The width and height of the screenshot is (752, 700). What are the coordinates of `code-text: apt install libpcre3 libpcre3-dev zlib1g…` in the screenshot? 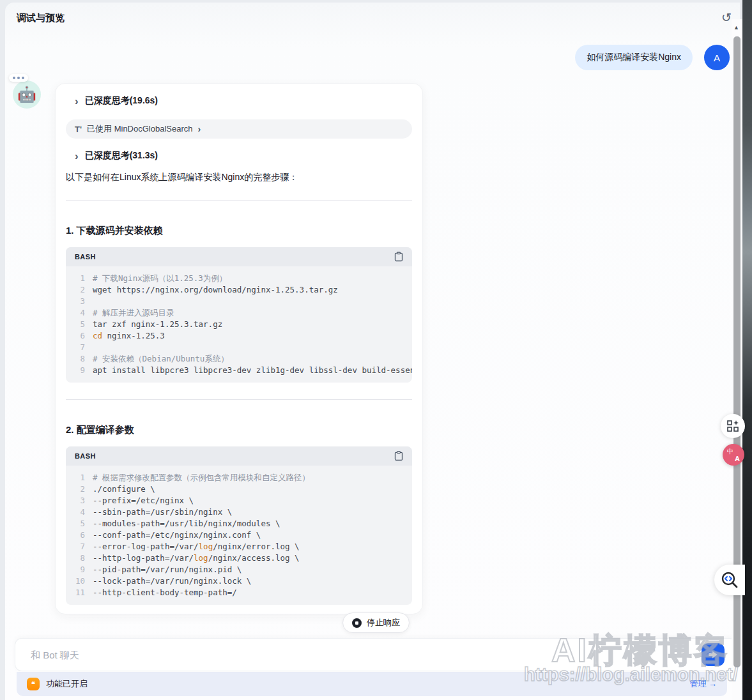 It's located at (252, 370).